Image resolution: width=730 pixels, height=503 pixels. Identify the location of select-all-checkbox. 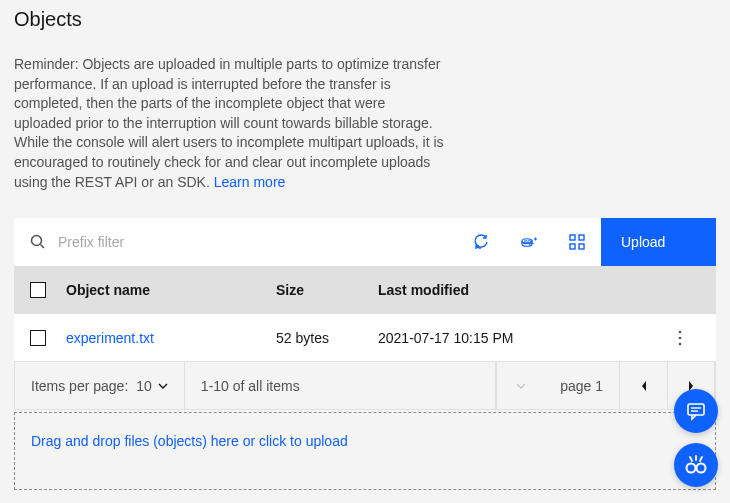
(38, 290).